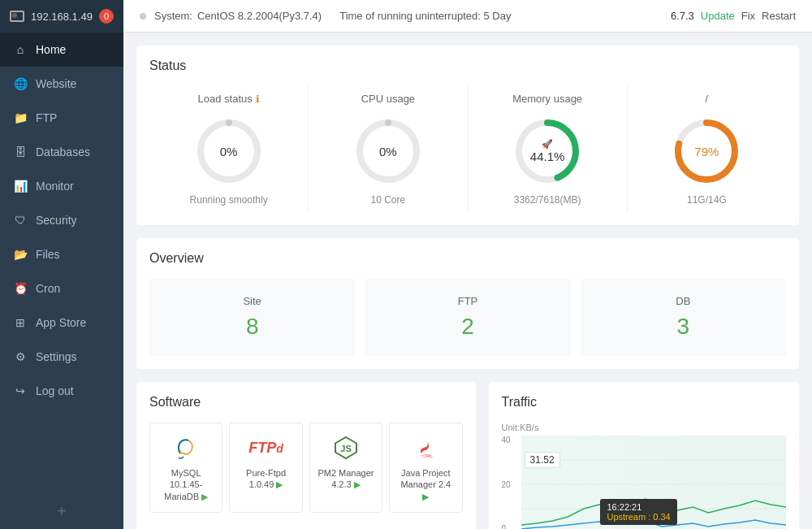 Image resolution: width=812 pixels, height=529 pixels. Describe the element at coordinates (62, 512) in the screenshot. I see `add-button: +` at that location.